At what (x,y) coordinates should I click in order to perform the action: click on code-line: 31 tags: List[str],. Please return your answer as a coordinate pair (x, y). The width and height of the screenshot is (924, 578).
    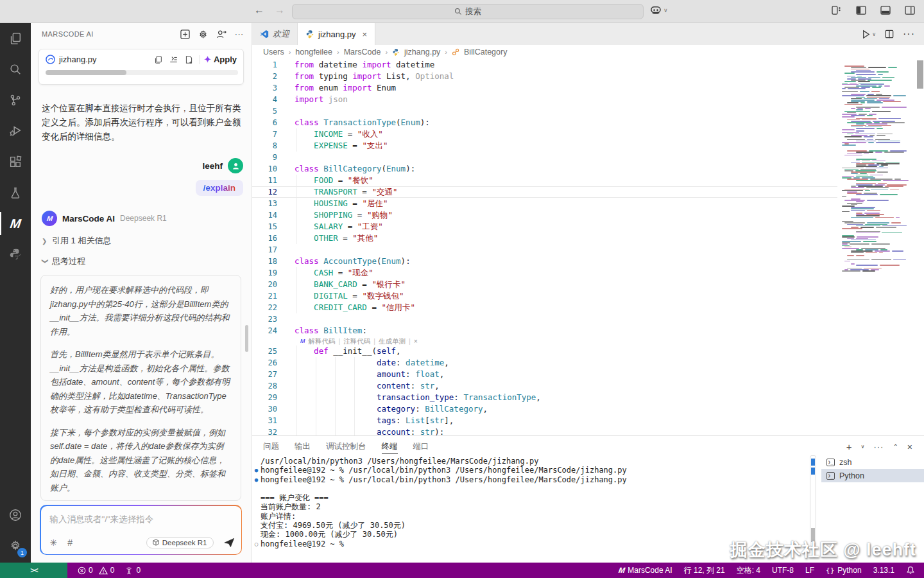
    Looking at the image, I should click on (545, 421).